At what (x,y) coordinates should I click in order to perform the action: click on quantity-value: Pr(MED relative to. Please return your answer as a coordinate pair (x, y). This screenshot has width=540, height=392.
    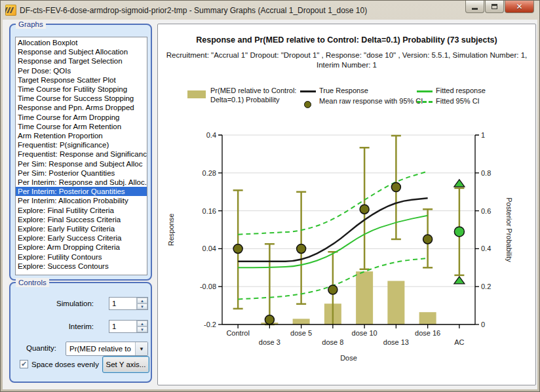
    Looking at the image, I should click on (101, 349).